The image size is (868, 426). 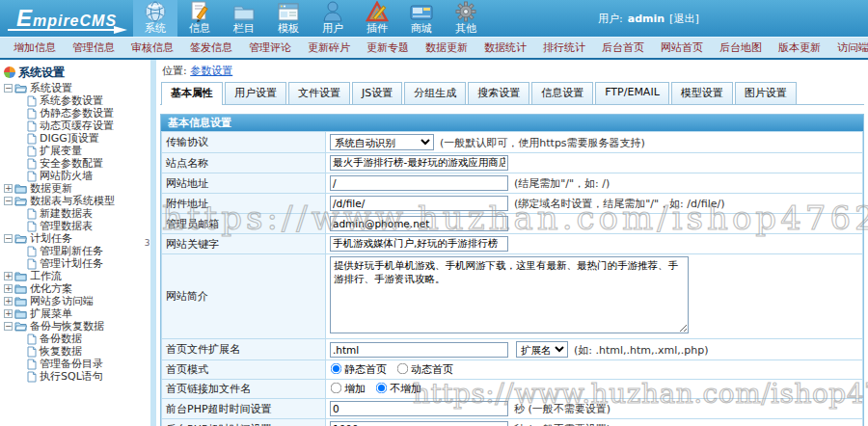 What do you see at coordinates (419, 183) in the screenshot?
I see `site-url-input` at bounding box center [419, 183].